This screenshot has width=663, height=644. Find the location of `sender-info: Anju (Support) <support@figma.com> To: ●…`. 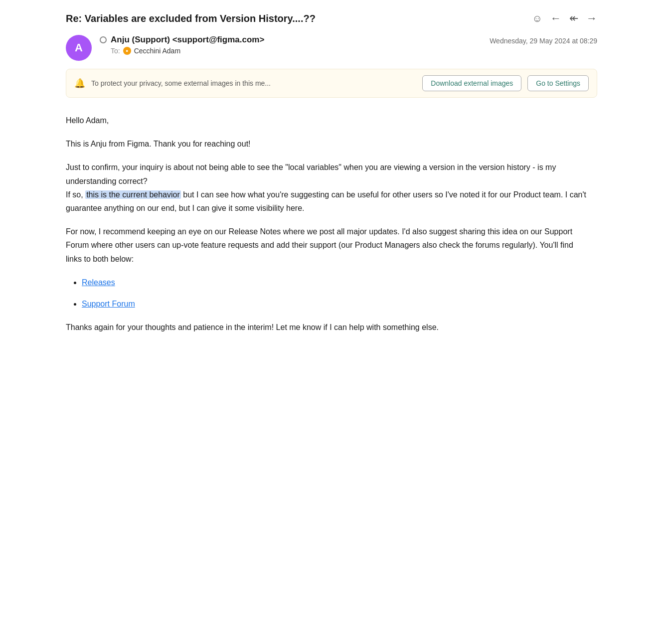

sender-info: Anju (Support) <support@figma.com> To: ●… is located at coordinates (291, 45).